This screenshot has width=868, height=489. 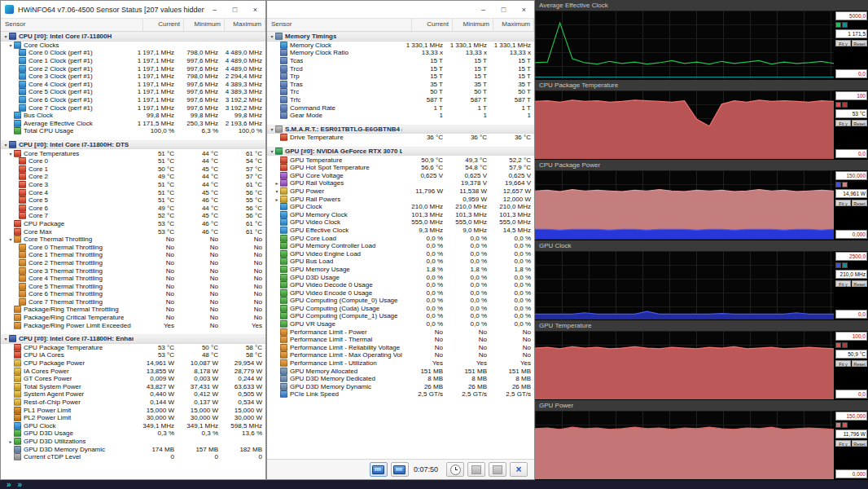 What do you see at coordinates (401, 387) in the screenshot?
I see `sensor-row: GPU D3D Memory Dynamic26 MB26 MB26 MB` at bounding box center [401, 387].